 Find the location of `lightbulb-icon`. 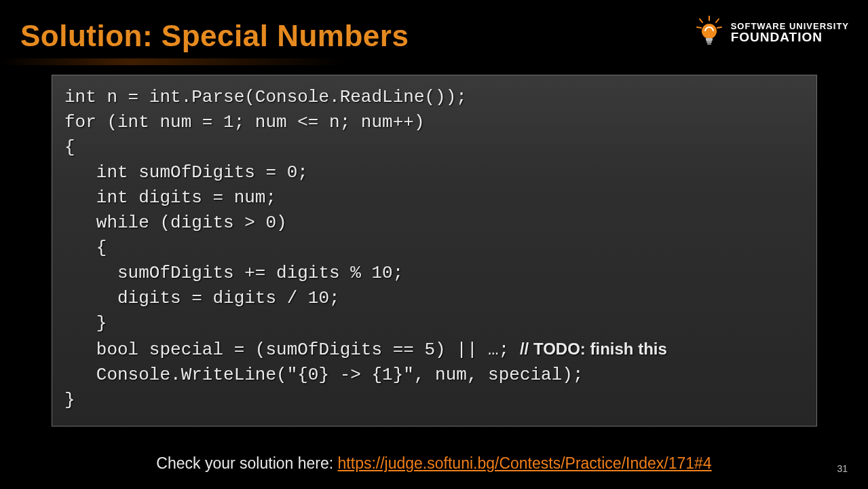

lightbulb-icon is located at coordinates (709, 33).